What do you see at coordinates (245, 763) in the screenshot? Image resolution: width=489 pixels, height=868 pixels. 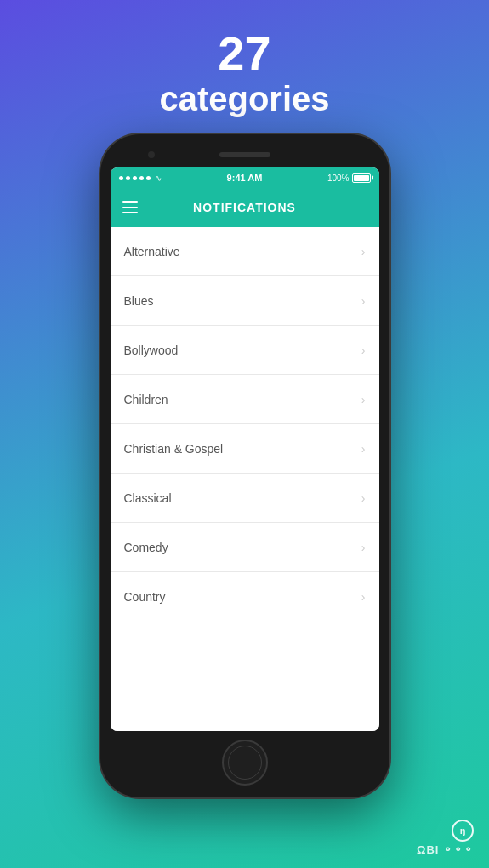 I see `home-button-inner` at bounding box center [245, 763].